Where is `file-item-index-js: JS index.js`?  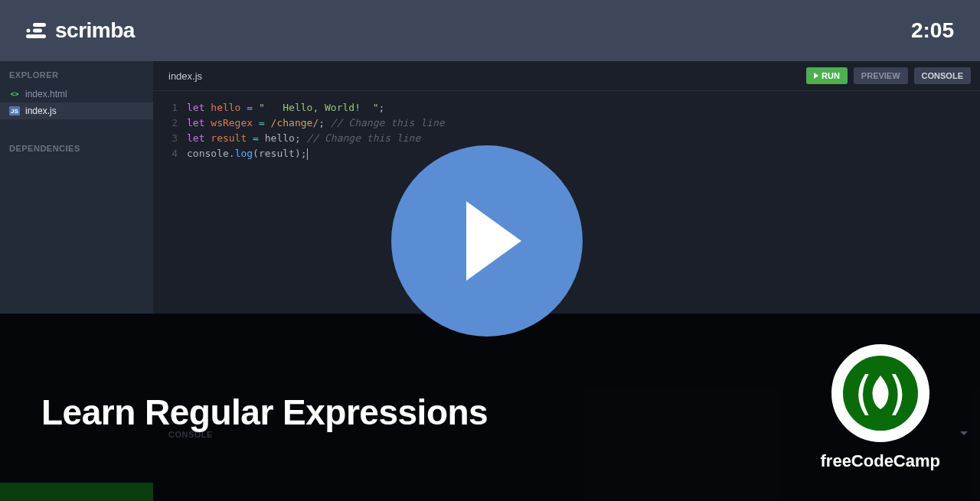
file-item-index-js: JS index.js is located at coordinates (77, 111).